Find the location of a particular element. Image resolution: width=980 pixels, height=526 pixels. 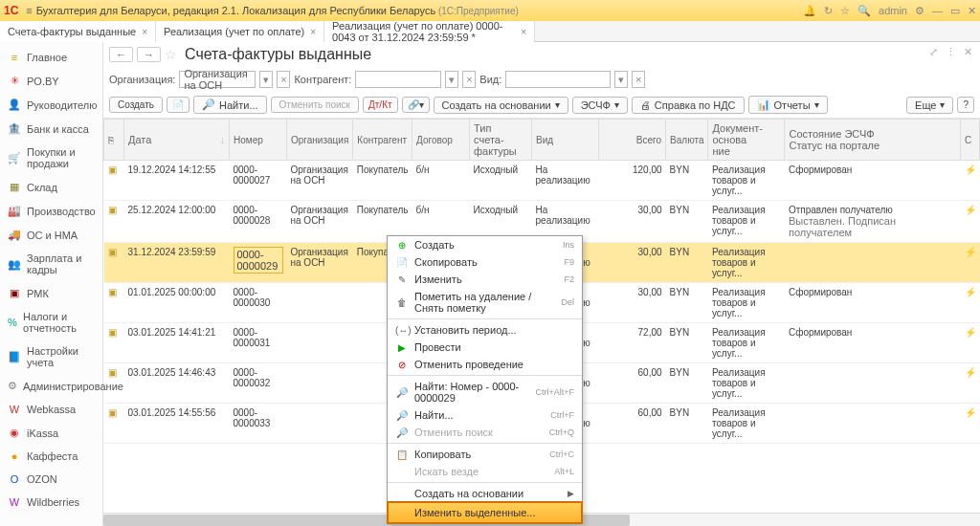

link-button: 🔗▾ is located at coordinates (415, 105).